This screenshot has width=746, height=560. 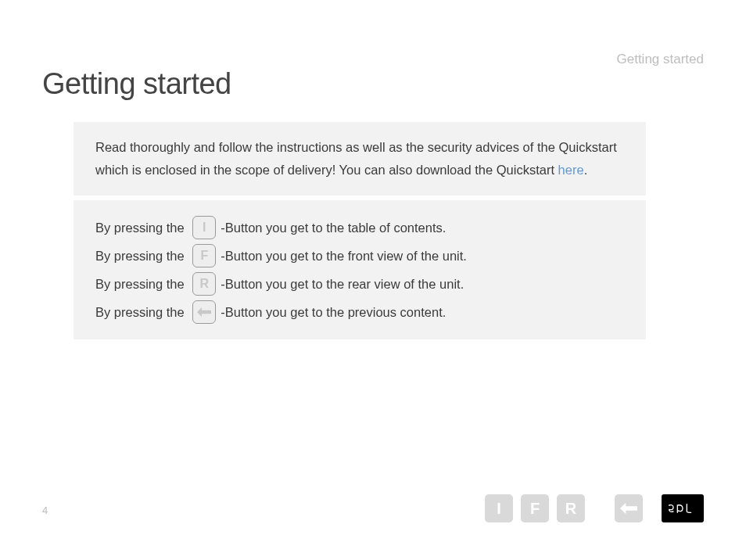 I want to click on key-back-icon, so click(x=204, y=312).